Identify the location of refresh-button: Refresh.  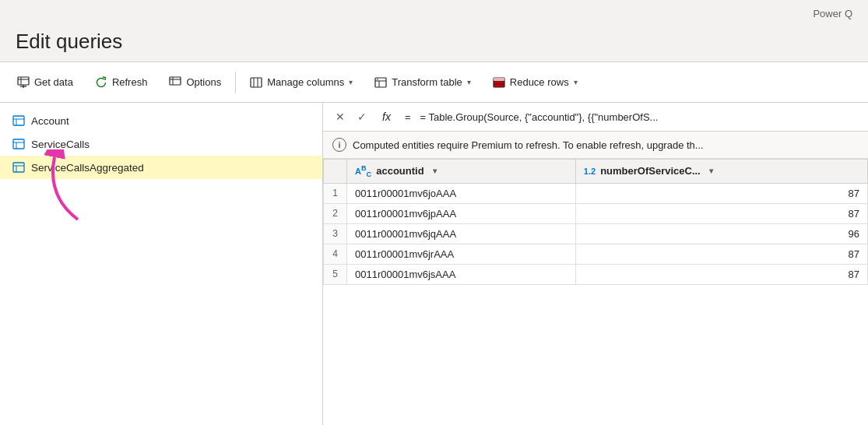
(121, 83).